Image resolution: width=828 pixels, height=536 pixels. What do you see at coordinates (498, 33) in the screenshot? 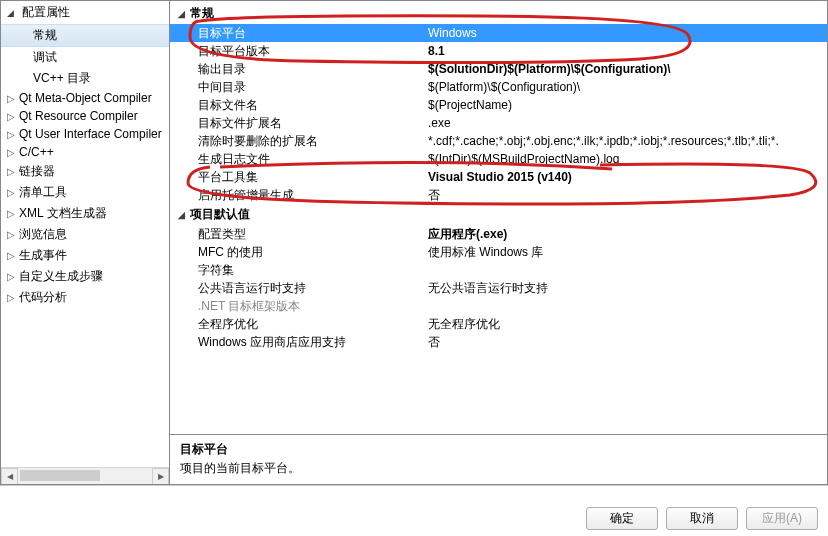
I see `property-row: 目标平台Windows` at bounding box center [498, 33].